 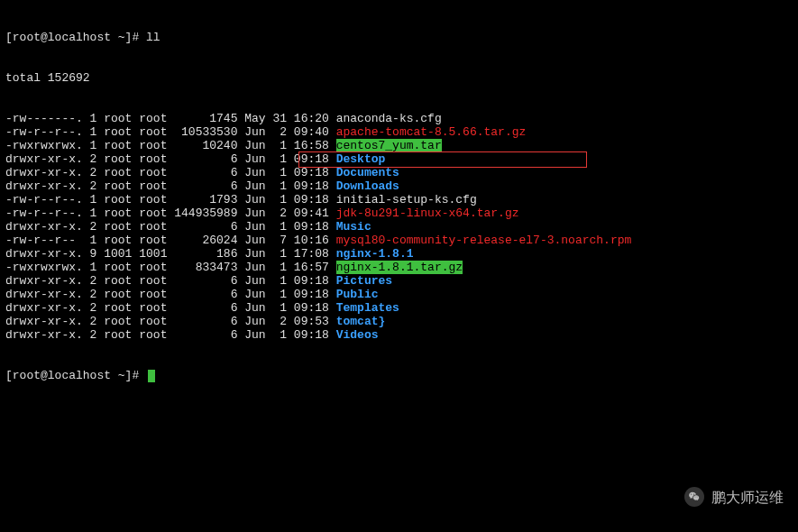 What do you see at coordinates (171, 213) in the screenshot?
I see `file-meta: -rw-r--r--. 1 root root 144935989 Jun 2 …` at bounding box center [171, 213].